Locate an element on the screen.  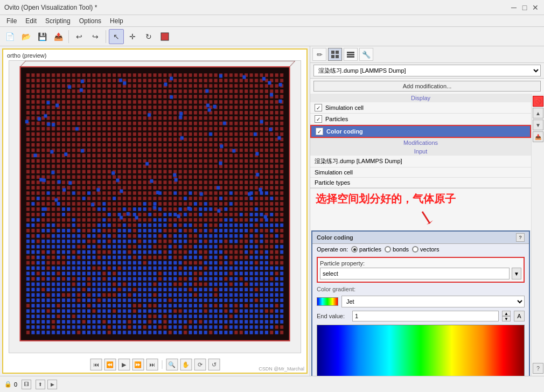
first-frame-button: ⏮ is located at coordinates (96, 365).